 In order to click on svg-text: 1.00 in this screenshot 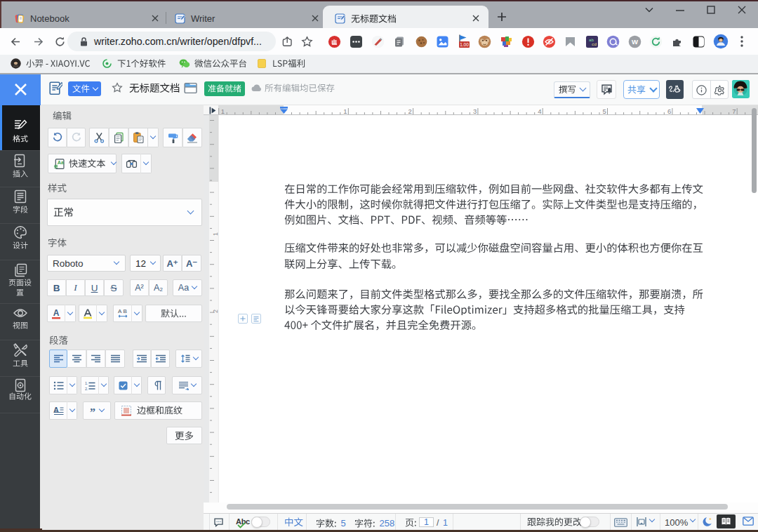, I will do `click(465, 45)`.